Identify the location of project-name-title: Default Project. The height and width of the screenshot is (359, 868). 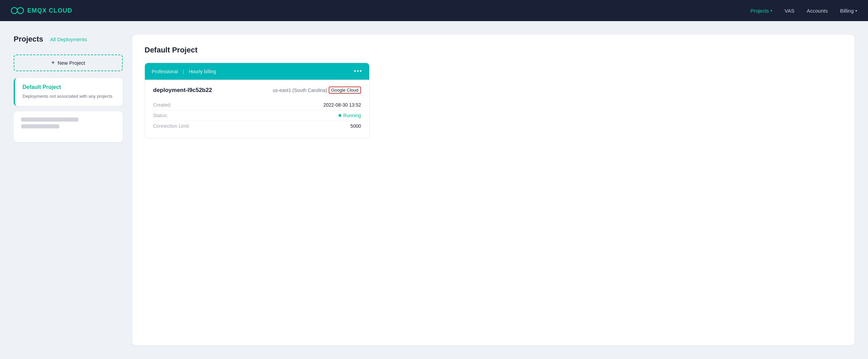
(493, 50).